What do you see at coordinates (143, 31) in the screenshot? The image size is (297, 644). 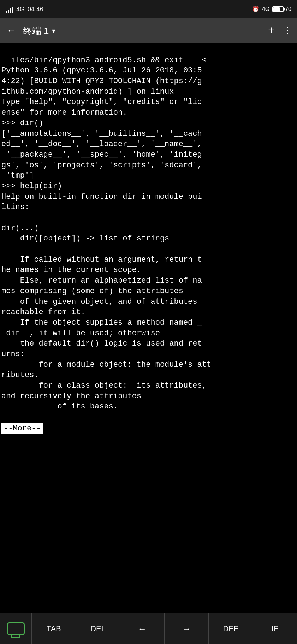 I see `toolbar-title: 终端 1 ▾` at bounding box center [143, 31].